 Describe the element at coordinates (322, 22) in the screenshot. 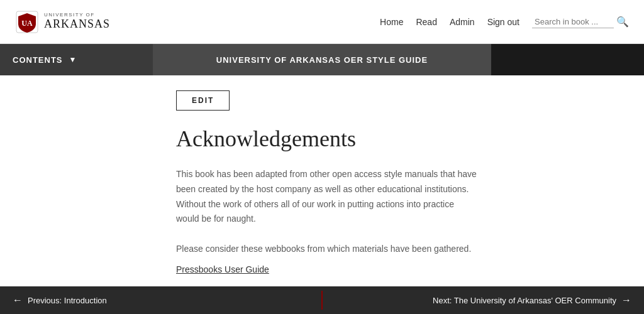

I see `header: UA UNIVERSITY OF ARKANSAS Home Read Admi…` at that location.